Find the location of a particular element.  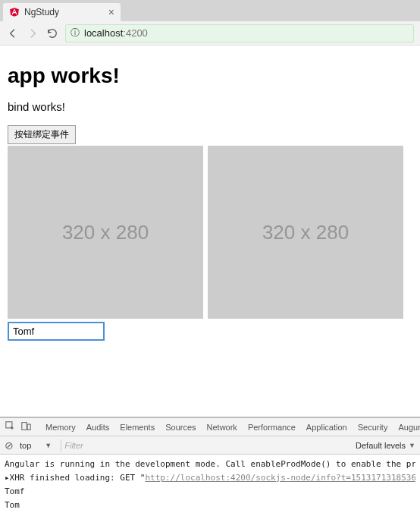

url-host: localhost is located at coordinates (103, 33).